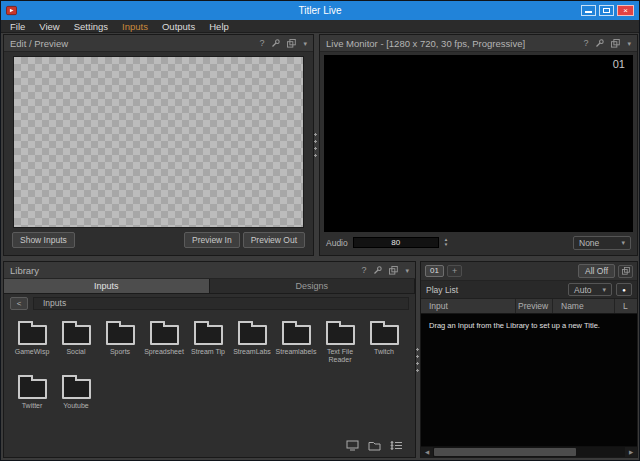 This screenshot has width=640, height=461. I want to click on library-folder-twitter: Twitter, so click(32, 391).